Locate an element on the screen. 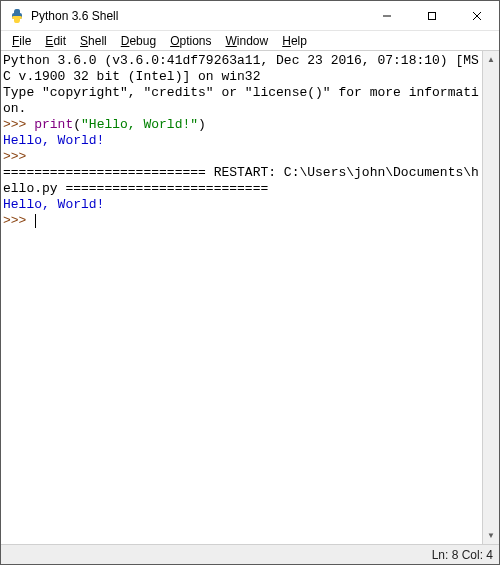  restart-line: ========================== RESTART: C:\U… is located at coordinates (241, 180).